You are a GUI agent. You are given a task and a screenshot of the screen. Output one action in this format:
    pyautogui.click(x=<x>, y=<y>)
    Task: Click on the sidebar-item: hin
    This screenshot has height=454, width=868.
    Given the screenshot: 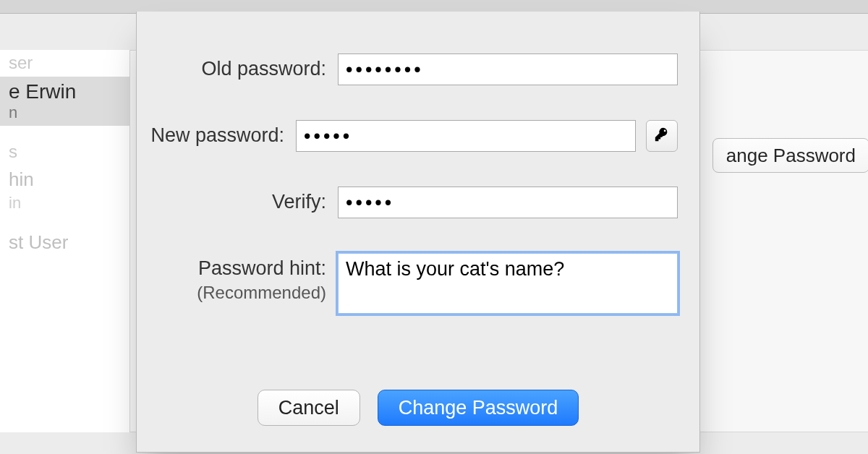 What is the action you would take?
    pyautogui.click(x=65, y=179)
    